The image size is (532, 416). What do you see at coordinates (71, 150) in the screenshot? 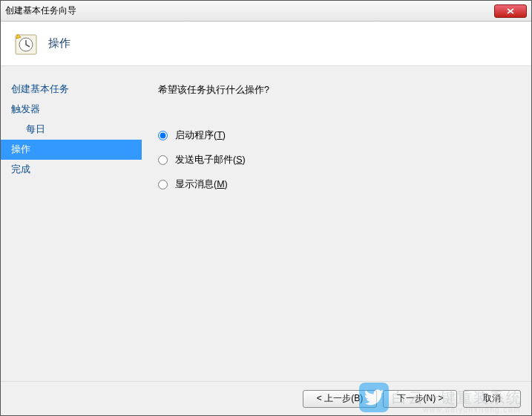
I see `sidebar-item-3: 操作` at bounding box center [71, 150].